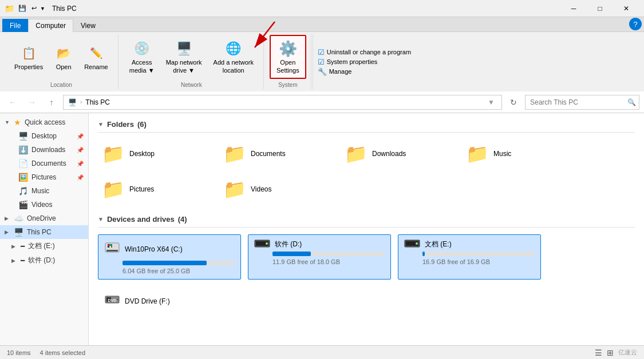 The width and height of the screenshot is (644, 359). Describe the element at coordinates (42, 205) in the screenshot. I see `videos-label: Videos` at that location.